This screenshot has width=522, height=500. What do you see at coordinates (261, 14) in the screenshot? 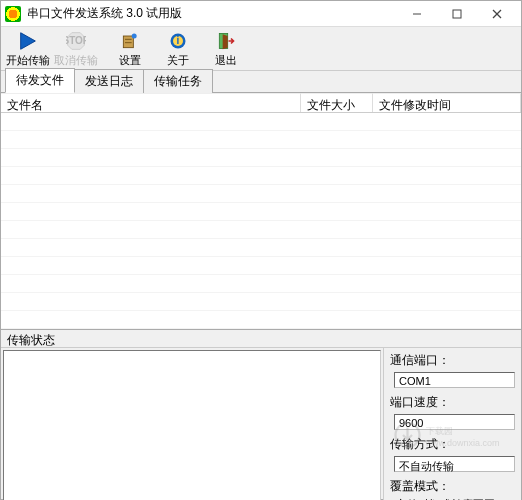
I see `titlebar: 串口文件发送系统 3.0 试用版` at bounding box center [261, 14].